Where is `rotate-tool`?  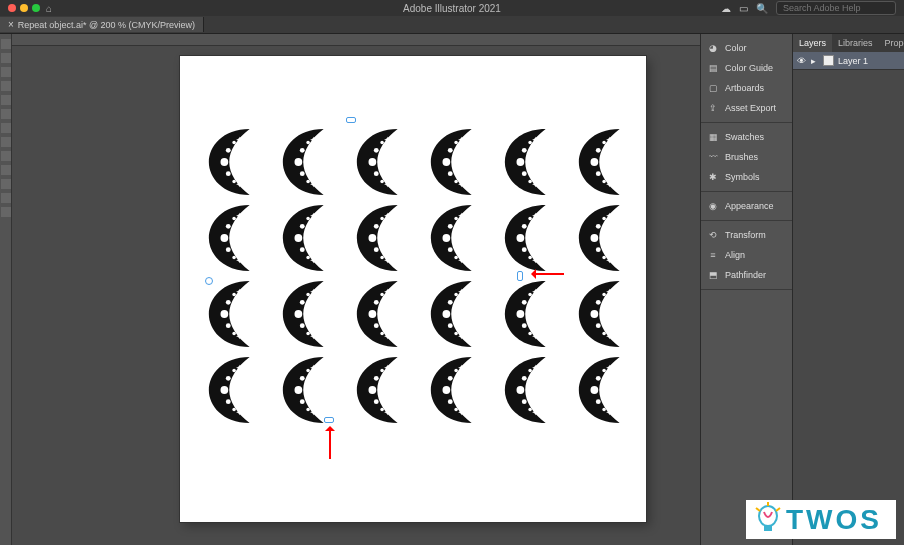
rotate-tool is located at coordinates (6, 142).